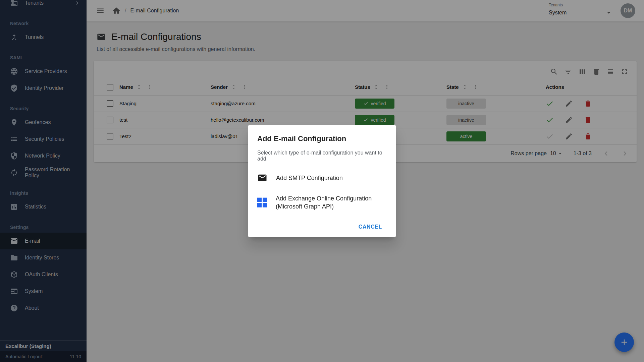  What do you see at coordinates (309, 178) in the screenshot?
I see `option-label: Add SMTP Configuration` at bounding box center [309, 178].